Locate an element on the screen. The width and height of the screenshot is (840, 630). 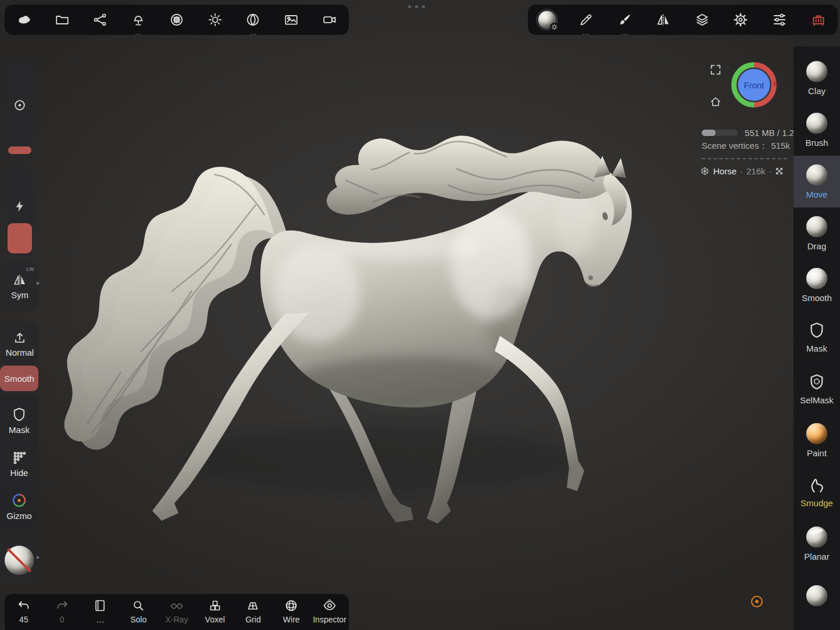
fullscreen-expand-button is located at coordinates (716, 71).